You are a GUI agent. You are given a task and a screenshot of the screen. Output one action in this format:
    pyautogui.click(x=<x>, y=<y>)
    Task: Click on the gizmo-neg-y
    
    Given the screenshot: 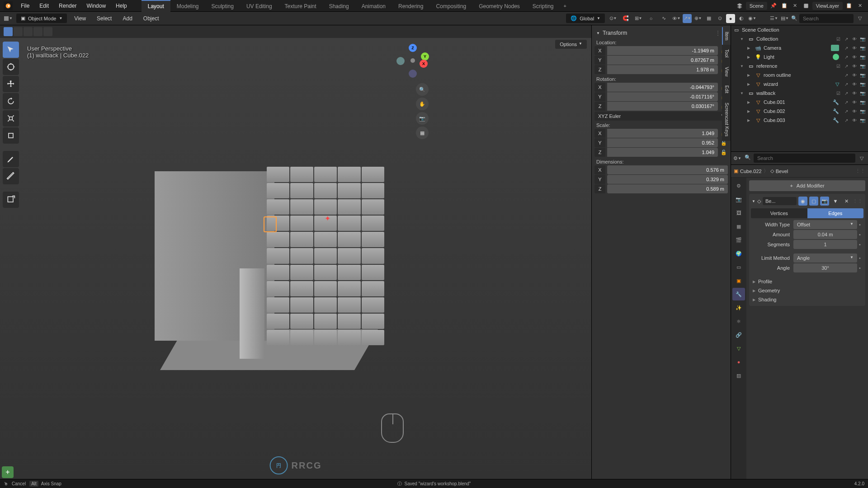 What is the action you would take?
    pyautogui.click(x=401, y=61)
    